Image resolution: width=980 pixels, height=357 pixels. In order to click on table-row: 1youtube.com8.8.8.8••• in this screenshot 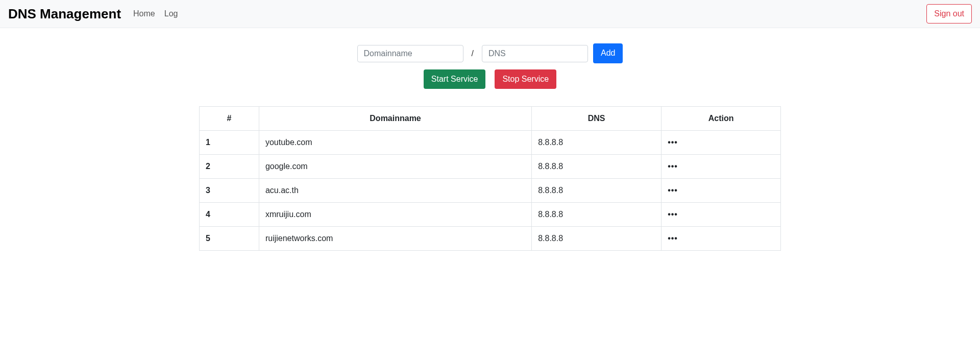, I will do `click(490, 143)`.